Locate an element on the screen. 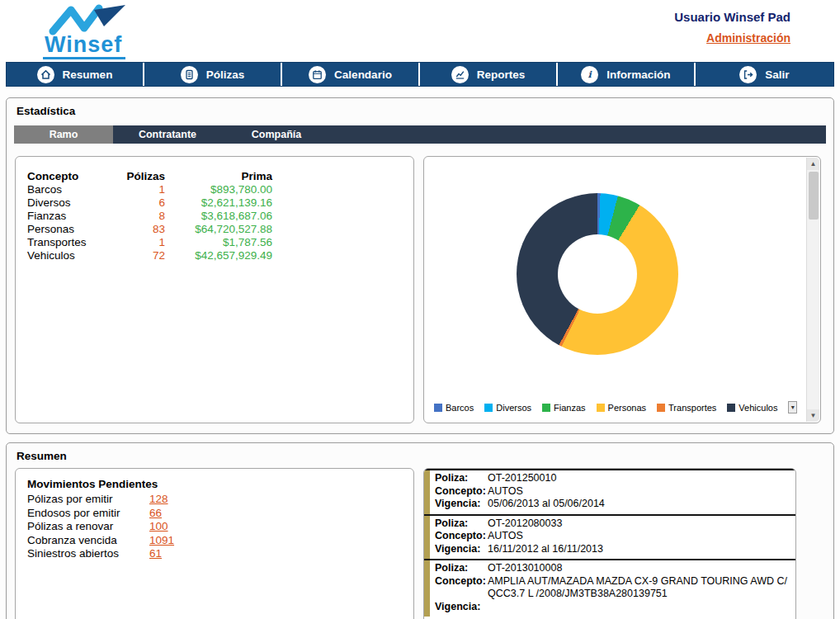 This screenshot has width=840, height=619. winsef-logo: Winsef is located at coordinates (100, 31).